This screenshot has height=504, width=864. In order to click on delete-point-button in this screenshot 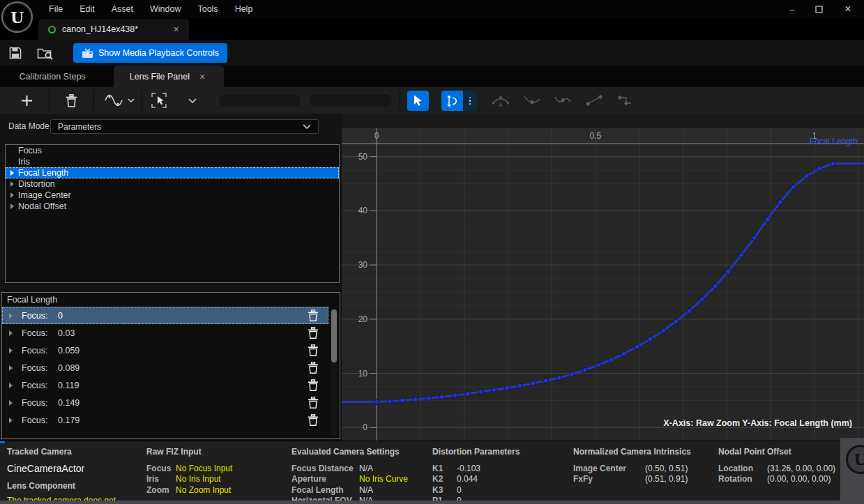, I will do `click(71, 100)`.